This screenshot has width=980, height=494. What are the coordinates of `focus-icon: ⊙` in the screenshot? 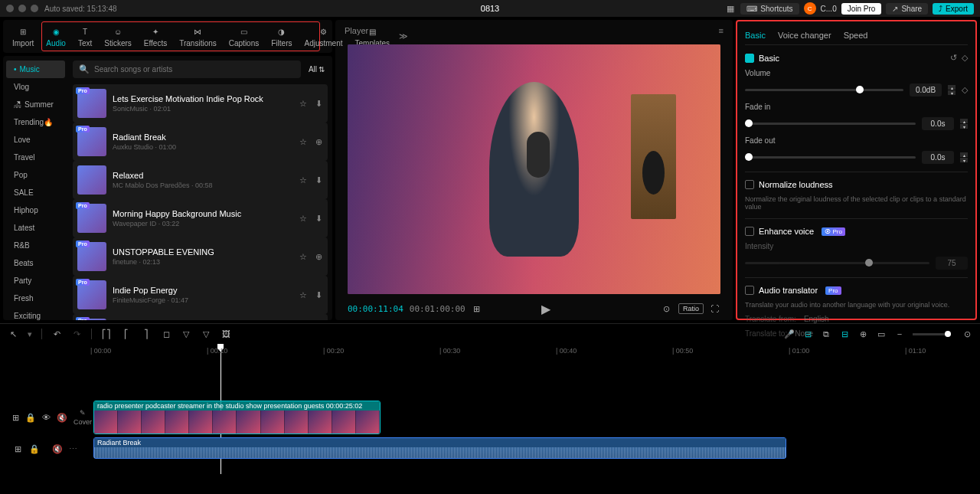 It's located at (667, 309).